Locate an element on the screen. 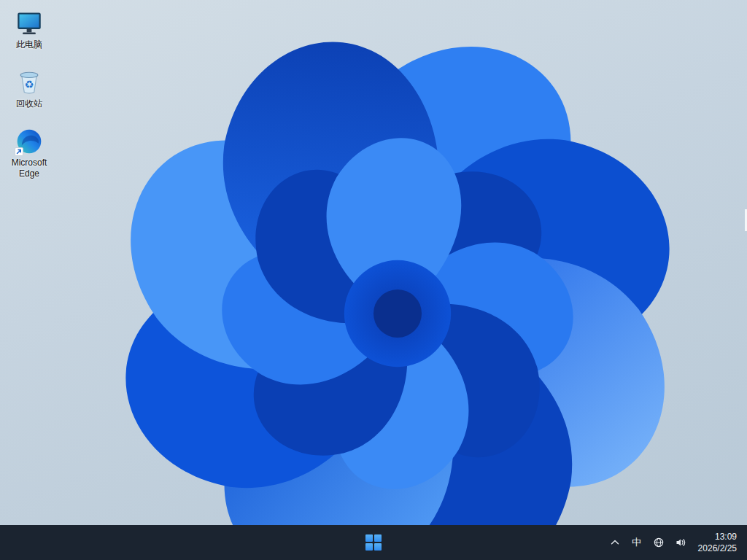 The image size is (747, 560). desktop-icon-edge: Microsoft Edge is located at coordinates (29, 153).